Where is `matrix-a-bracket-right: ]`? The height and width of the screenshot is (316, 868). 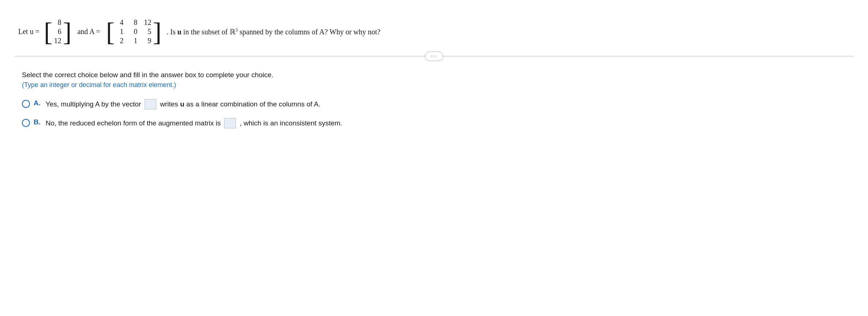 matrix-a-bracket-right: ] is located at coordinates (157, 32).